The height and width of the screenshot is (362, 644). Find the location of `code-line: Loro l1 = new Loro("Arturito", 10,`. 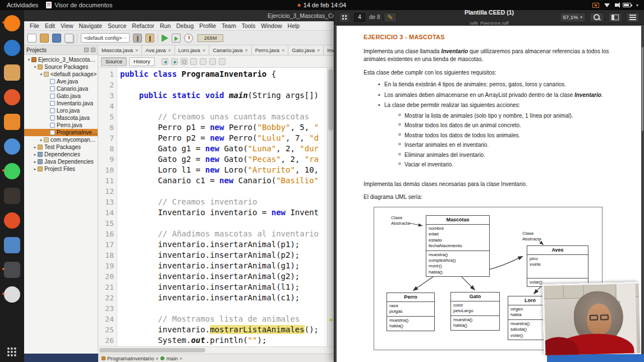

code-line: Loro l1 = new Loro("Arturito", 10, is located at coordinates (227, 170).